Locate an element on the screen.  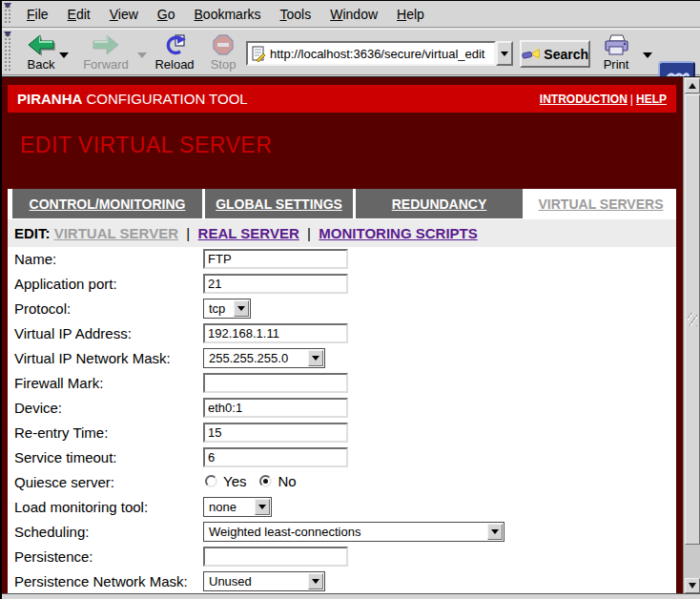
menu-view: View is located at coordinates (124, 14).